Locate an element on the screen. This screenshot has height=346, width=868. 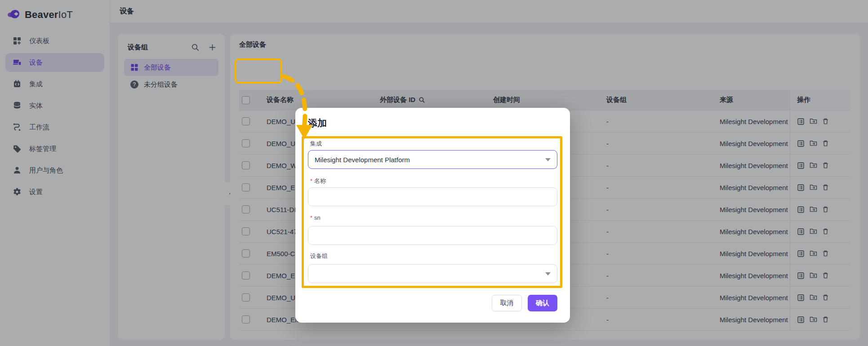
select-1: Milesight Development Platform is located at coordinates (432, 160).